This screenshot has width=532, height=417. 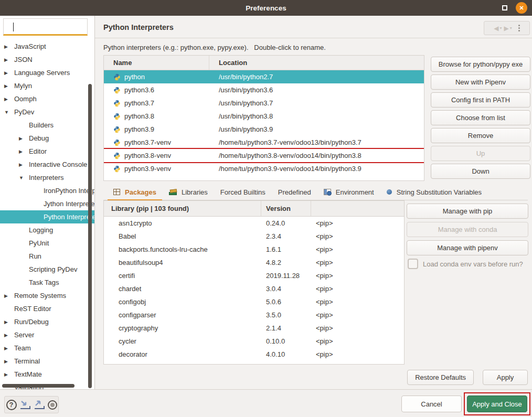 What do you see at coordinates (505, 378) in the screenshot?
I see `apply-button: Apply` at bounding box center [505, 378].